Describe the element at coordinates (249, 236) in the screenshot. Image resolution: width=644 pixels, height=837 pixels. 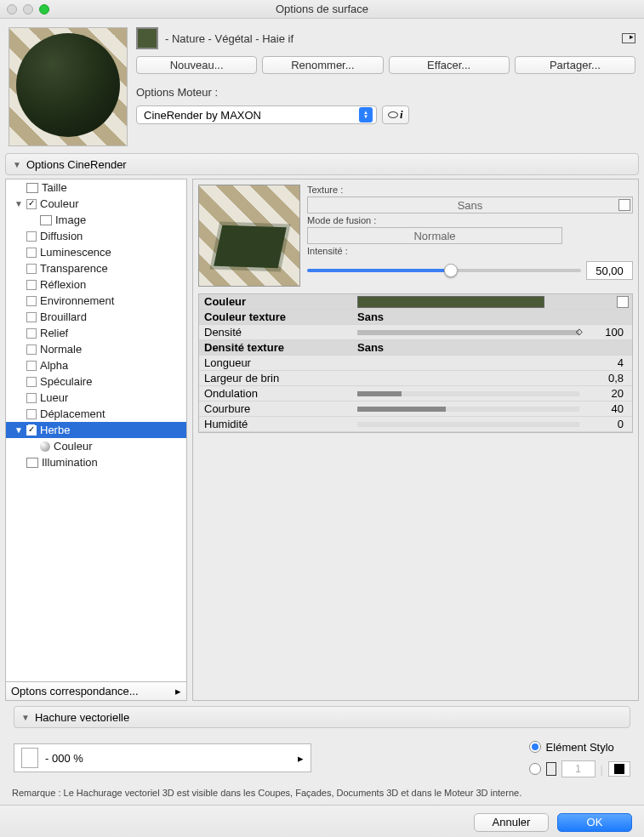
I see `channel-preview` at that location.